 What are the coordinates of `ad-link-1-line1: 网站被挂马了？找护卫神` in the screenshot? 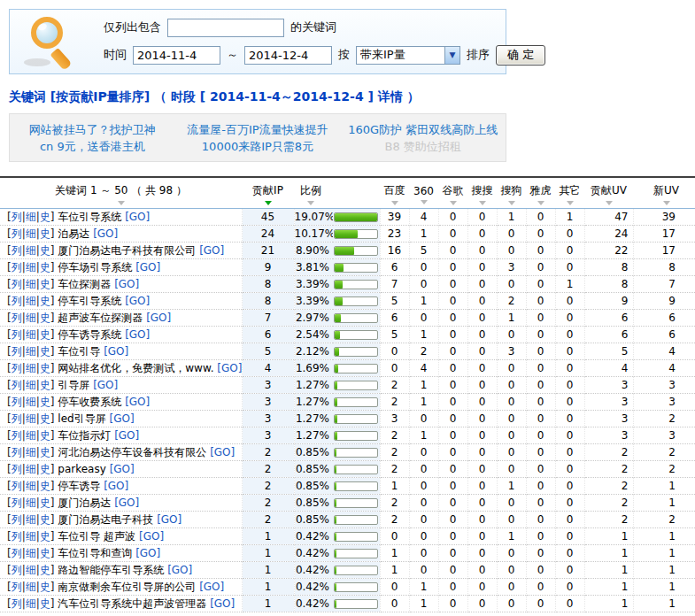 It's located at (92, 129).